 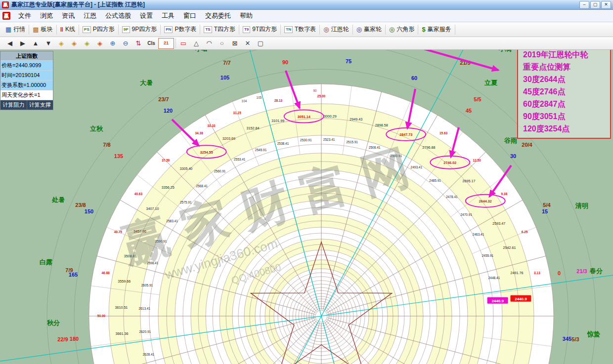 What do you see at coordinates (46, 16) in the screenshot?
I see `menu-item-1: 浏览` at bounding box center [46, 16].